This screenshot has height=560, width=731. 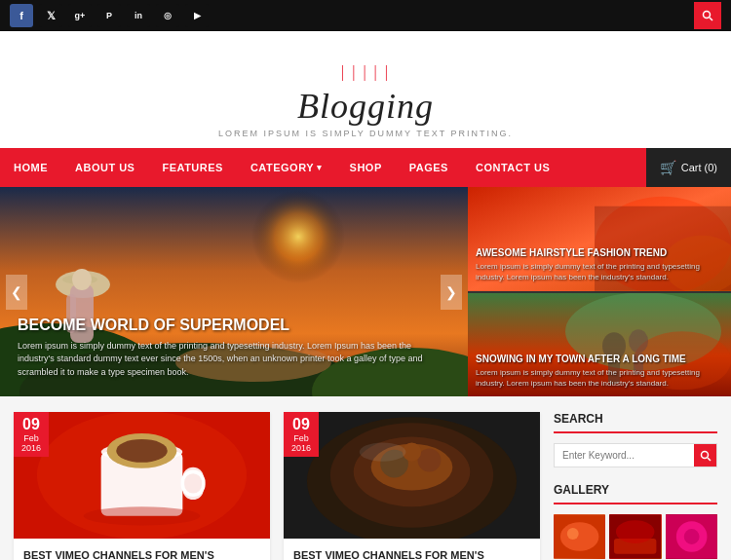 I want to click on post-img-1: 09 Feb 2016, so click(x=142, y=475).